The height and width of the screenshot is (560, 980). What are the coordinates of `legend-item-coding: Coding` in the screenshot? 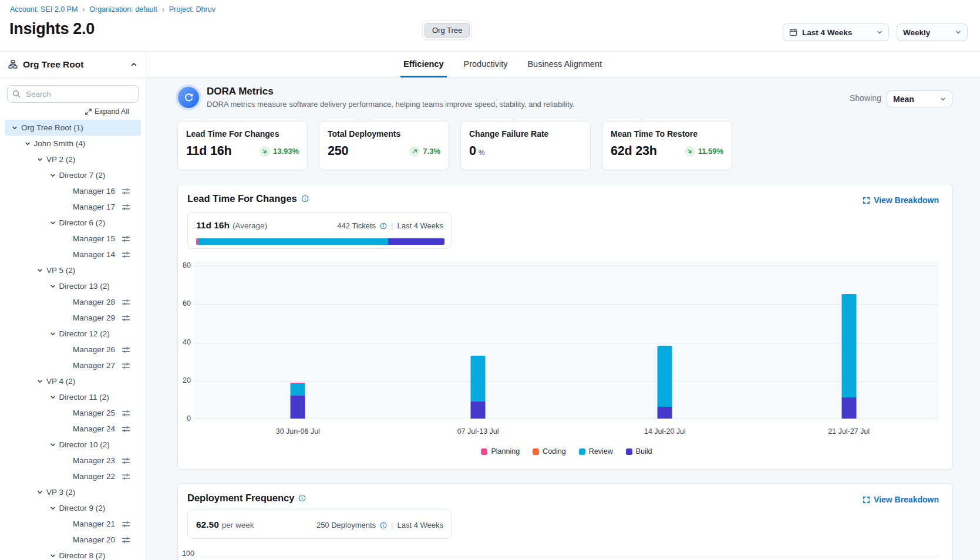 It's located at (550, 451).